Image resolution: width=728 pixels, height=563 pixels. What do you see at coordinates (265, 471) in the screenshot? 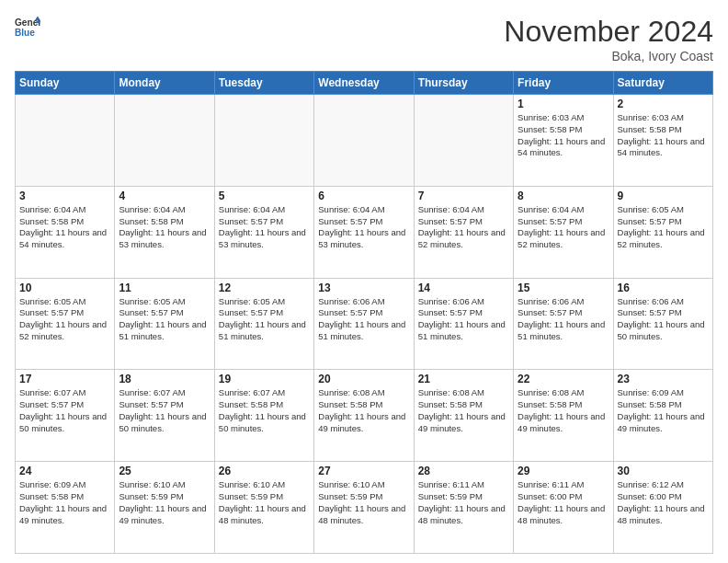
I see `day-number: 26` at bounding box center [265, 471].